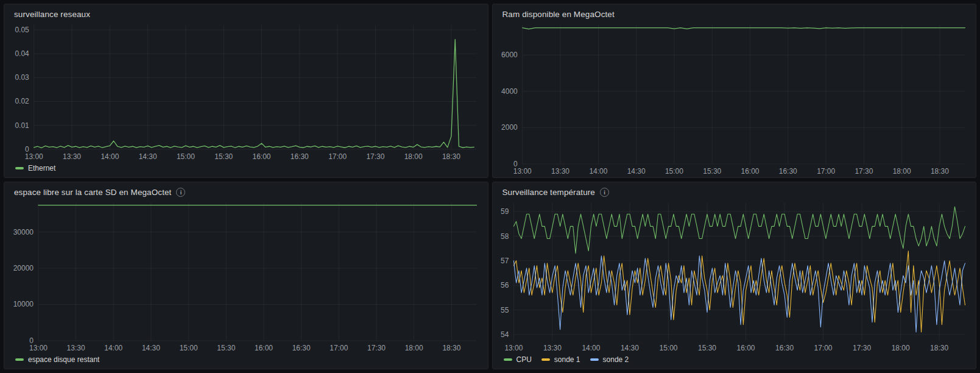  I want to click on legend-label: CPU, so click(524, 360).